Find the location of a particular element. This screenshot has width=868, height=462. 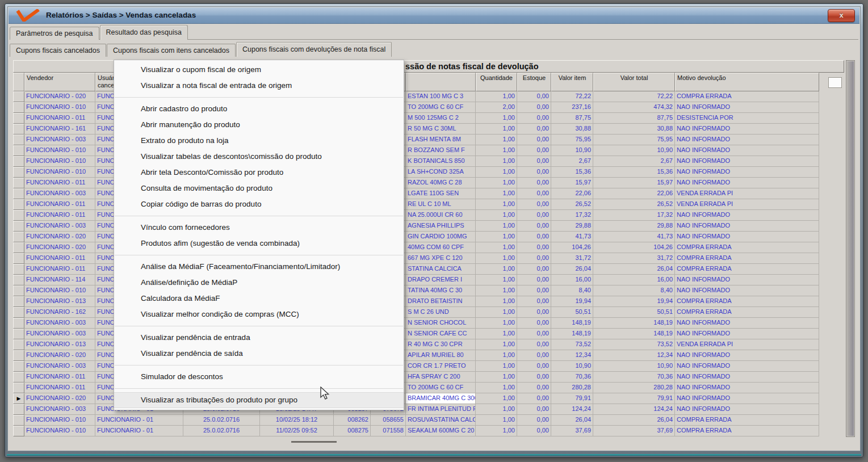

cell-produto: DRAPO CREMER I is located at coordinates (441, 280).